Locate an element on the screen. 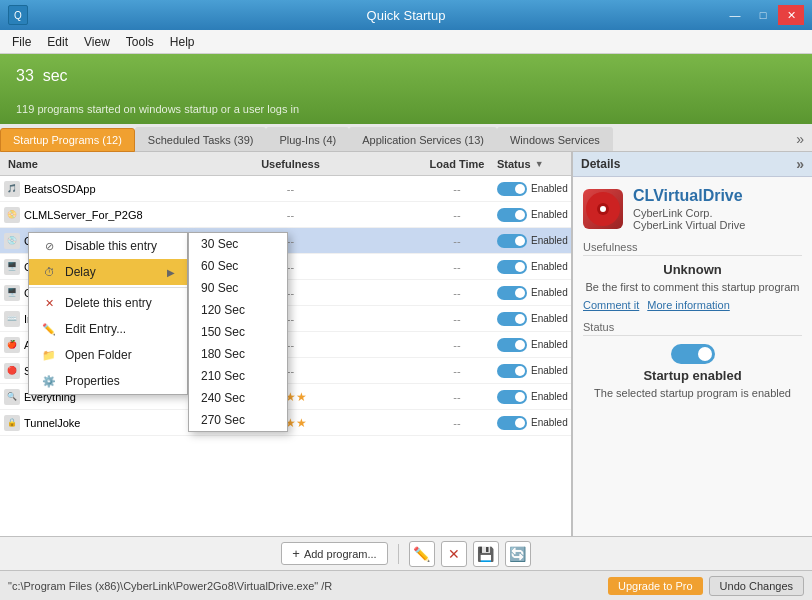 This screenshot has width=812, height=600. delay-150: 150 Sec is located at coordinates (238, 332).